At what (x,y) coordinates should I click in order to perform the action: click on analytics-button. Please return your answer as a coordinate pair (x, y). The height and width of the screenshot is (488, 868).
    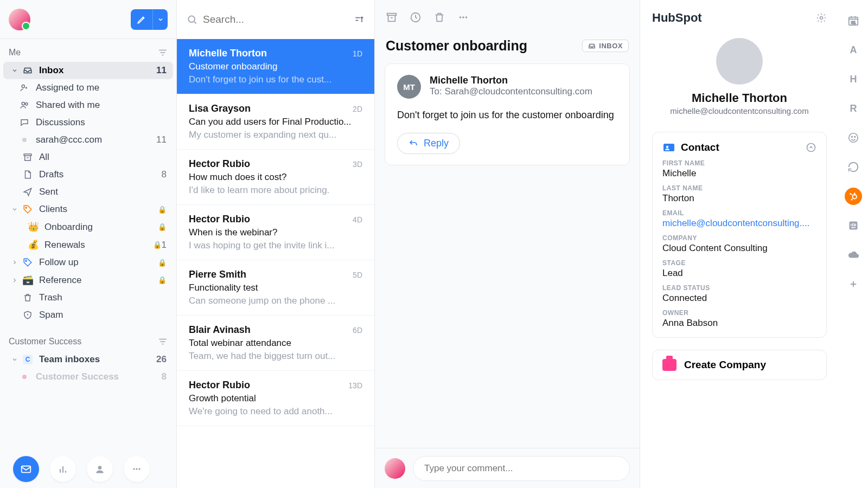
    Looking at the image, I should click on (63, 469).